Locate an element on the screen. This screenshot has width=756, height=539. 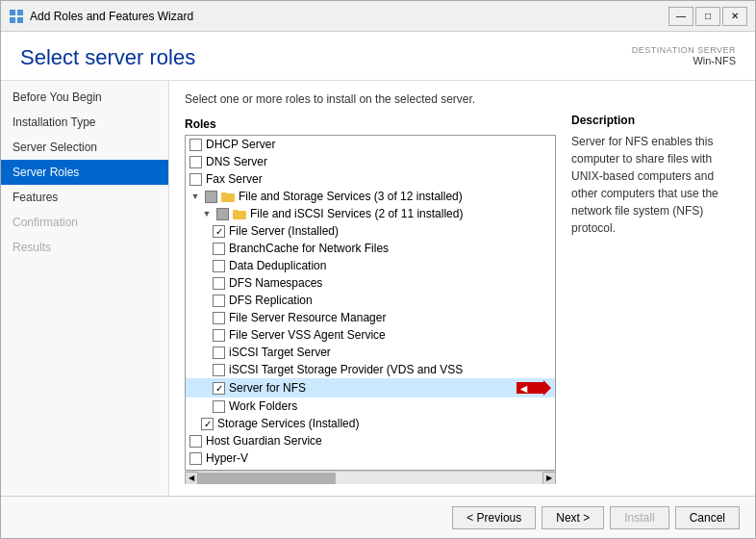
checkbox-host-guardian is located at coordinates (196, 441).